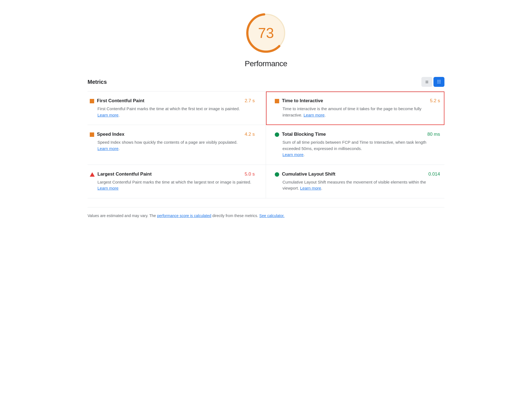 This screenshot has height=394, width=532. Describe the element at coordinates (427, 82) in the screenshot. I see `list-view-button: ≡` at that location.